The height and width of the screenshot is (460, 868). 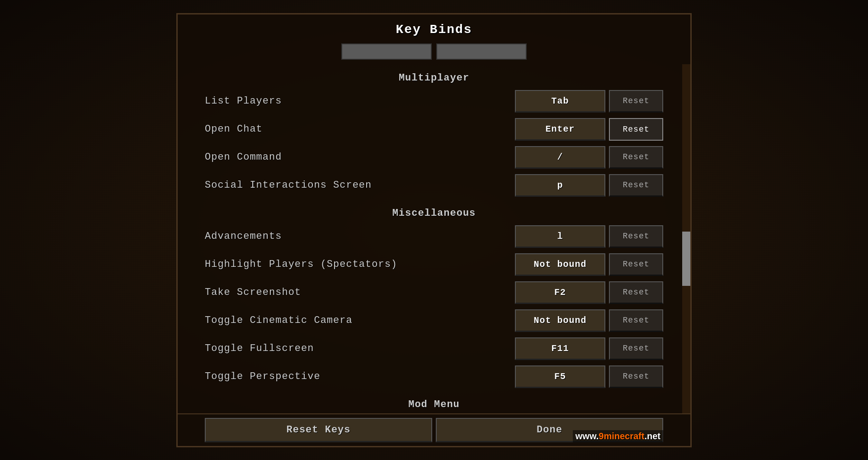 I want to click on table-row: Open Chat Enter Reset, so click(x=434, y=129).